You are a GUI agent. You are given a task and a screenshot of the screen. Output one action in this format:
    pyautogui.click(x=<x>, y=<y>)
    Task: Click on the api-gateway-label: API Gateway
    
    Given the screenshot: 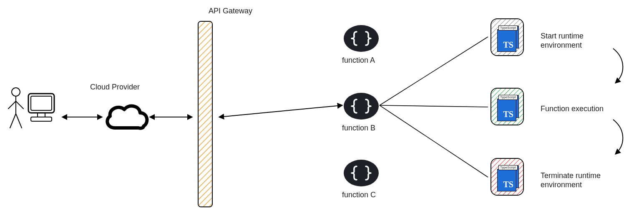 What is the action you would take?
    pyautogui.click(x=230, y=11)
    